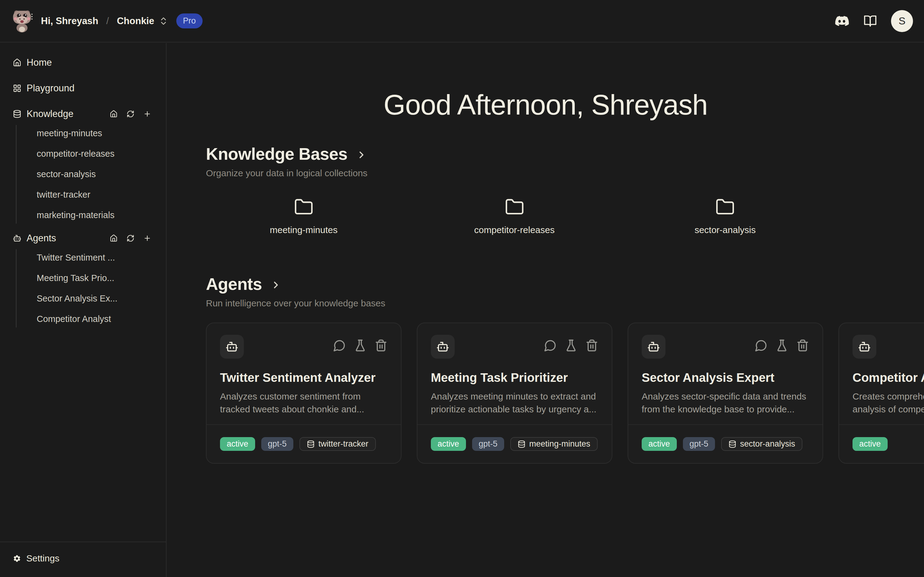  I want to click on agent-card-footer: active gpt-5 meeting-minutes, so click(514, 443).